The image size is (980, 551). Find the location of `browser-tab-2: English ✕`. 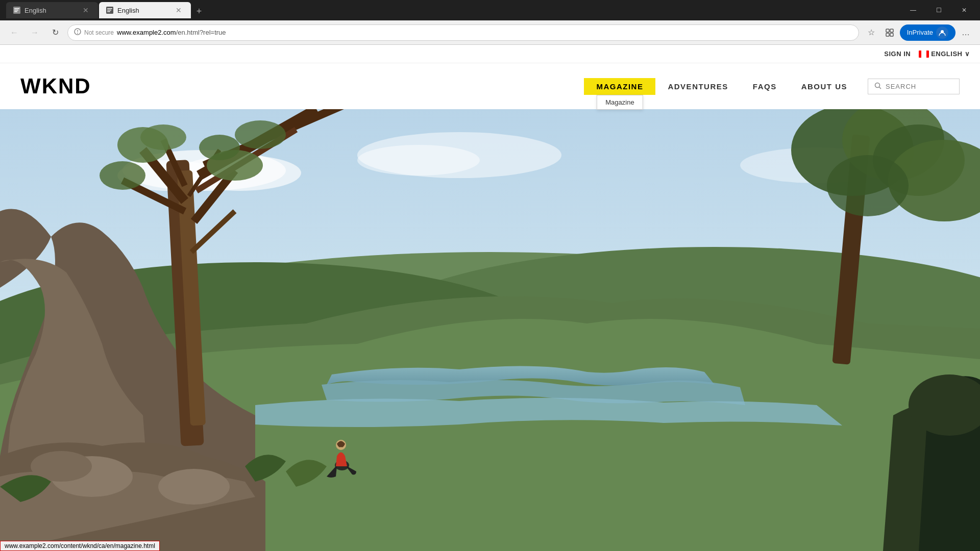

browser-tab-2: English ✕ is located at coordinates (145, 10).